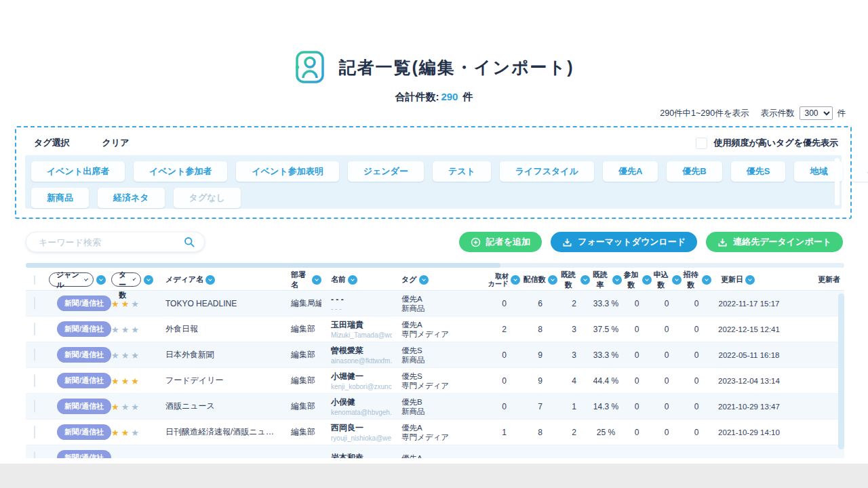 This screenshot has height=488, width=868. I want to click on tag-chip: 優先B, so click(694, 171).